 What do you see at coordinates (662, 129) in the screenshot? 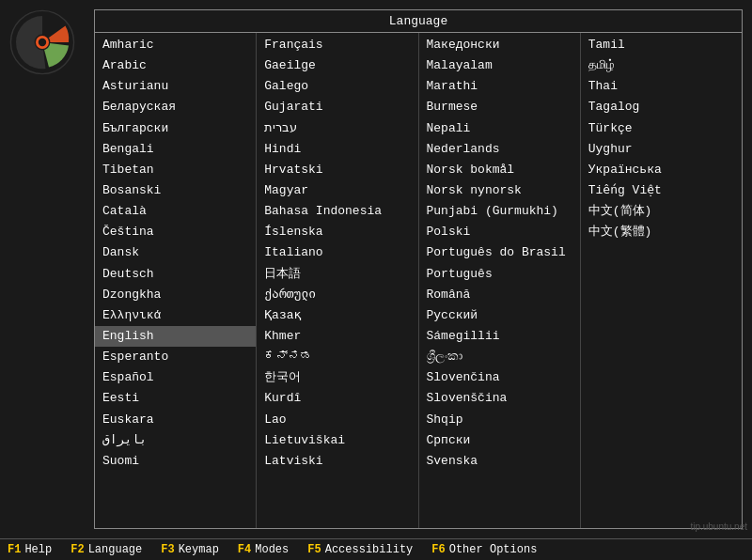
I see `lang-item: Türkçe` at bounding box center [662, 129].